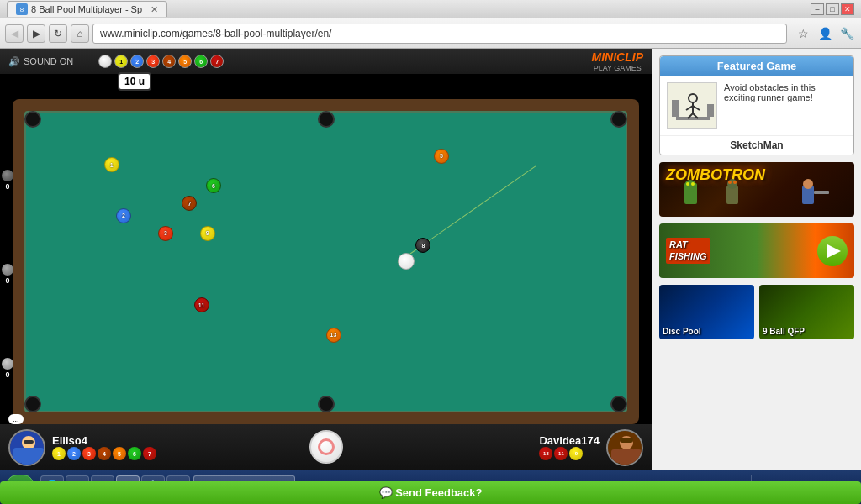 This screenshot has width=861, height=504. What do you see at coordinates (757, 190) in the screenshot?
I see `zombotron-thumbnail: ZOMBOTRON` at bounding box center [757, 190].